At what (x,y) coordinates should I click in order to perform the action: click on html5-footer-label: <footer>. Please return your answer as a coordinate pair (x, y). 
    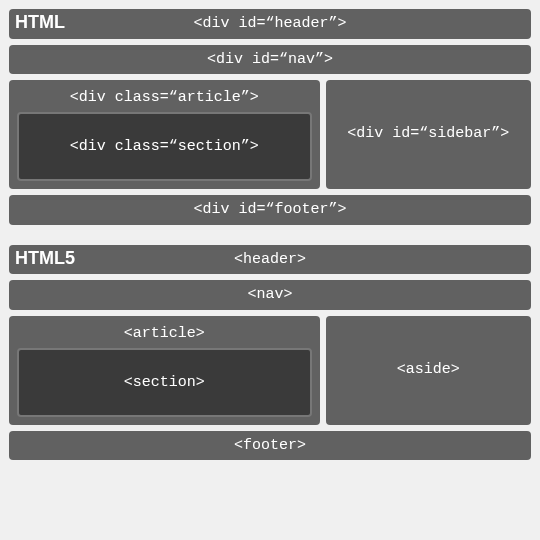
    Looking at the image, I should click on (270, 446).